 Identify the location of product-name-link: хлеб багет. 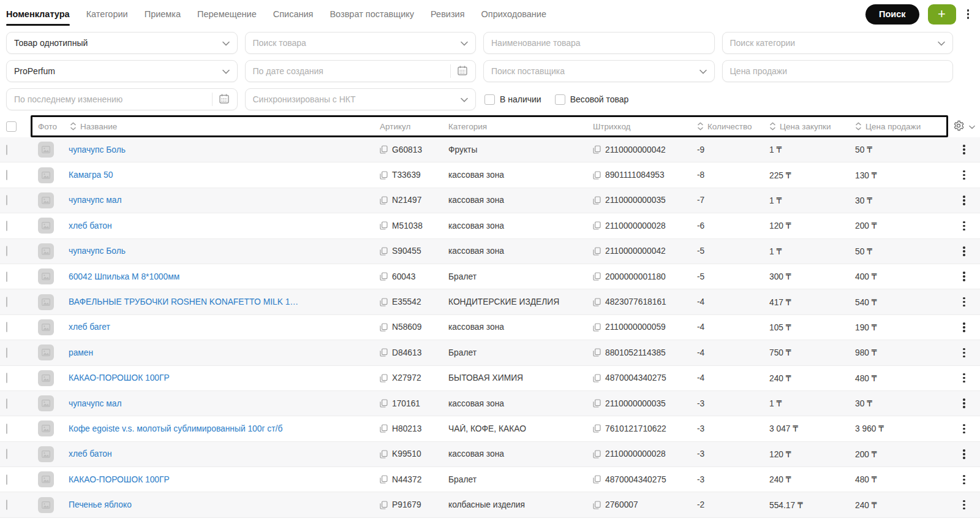
(224, 327).